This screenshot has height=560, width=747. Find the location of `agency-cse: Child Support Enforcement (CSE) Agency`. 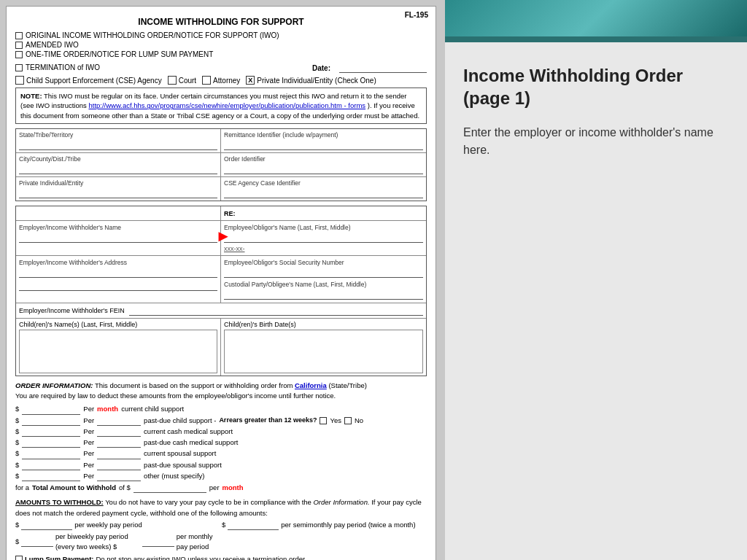

agency-cse: Child Support Enforcement (CSE) Agency is located at coordinates (89, 80).